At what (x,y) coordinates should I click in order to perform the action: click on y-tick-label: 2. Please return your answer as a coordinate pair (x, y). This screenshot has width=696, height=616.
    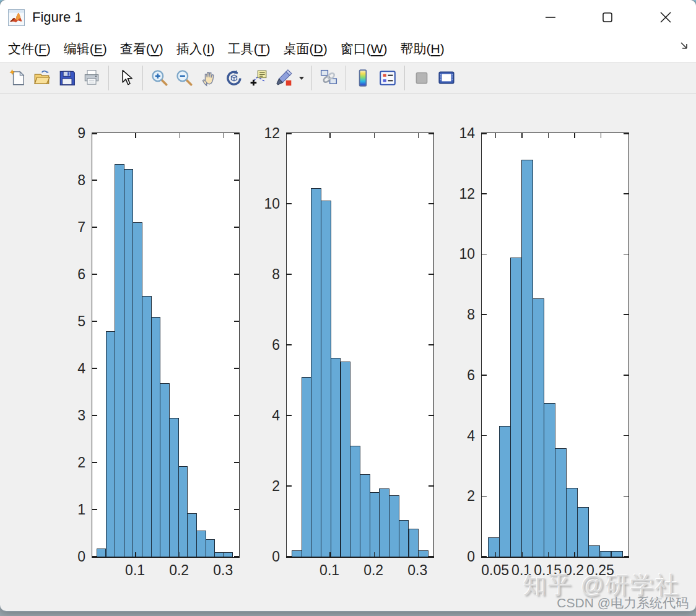
    Looking at the image, I should click on (67, 463).